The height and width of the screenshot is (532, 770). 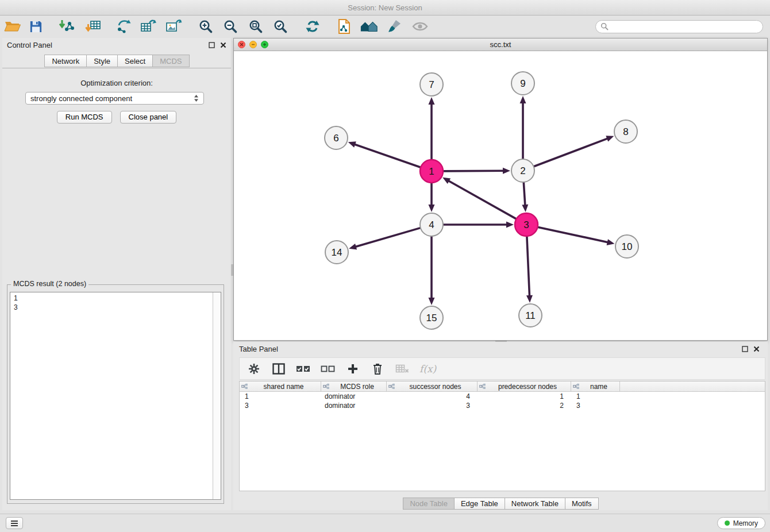 I want to click on zoom-window-button, so click(x=264, y=45).